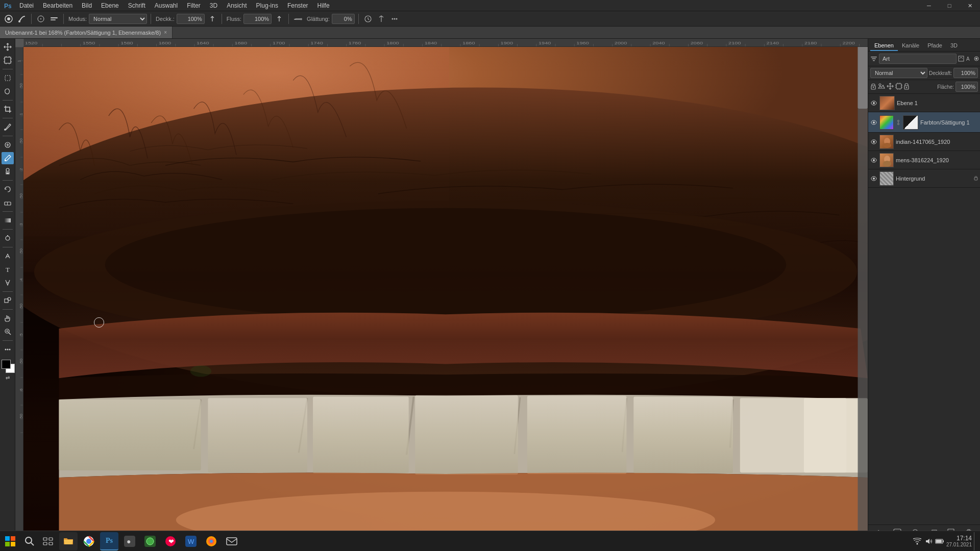  I want to click on blend-mode-select: Normal Multiplizieren Weiches Licht, so click(899, 73).